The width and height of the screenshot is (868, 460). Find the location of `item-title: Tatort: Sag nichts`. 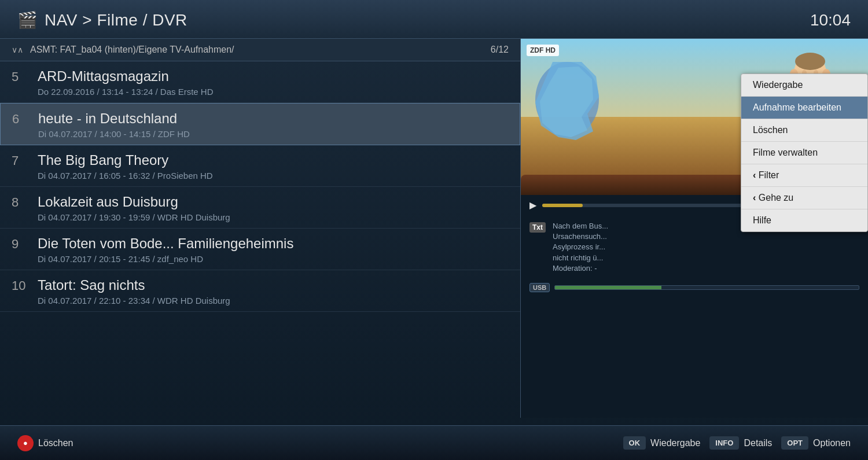

item-title: Tatort: Sag nichts is located at coordinates (273, 285).